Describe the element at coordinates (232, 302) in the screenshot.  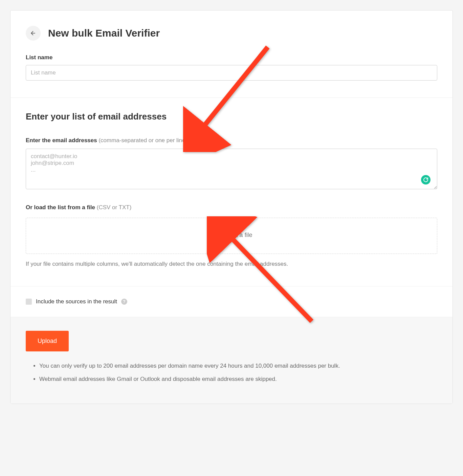
I see `options-section: Include the sources in the result ?` at that location.